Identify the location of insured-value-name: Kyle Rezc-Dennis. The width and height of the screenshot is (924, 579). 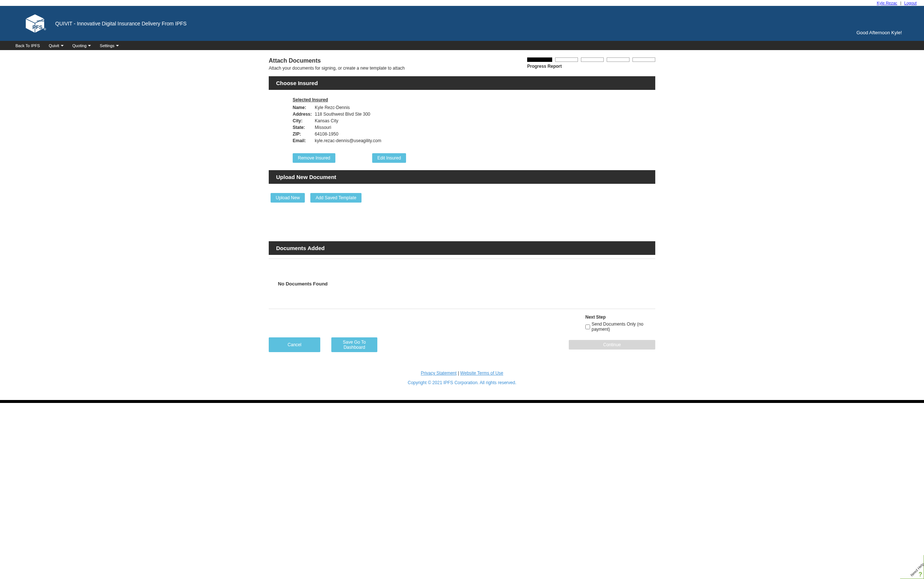
(473, 108).